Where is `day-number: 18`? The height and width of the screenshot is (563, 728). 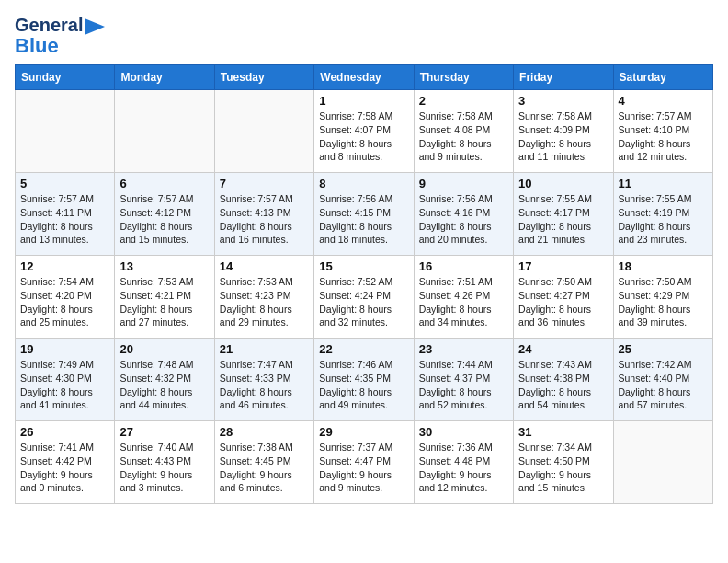 day-number: 18 is located at coordinates (664, 267).